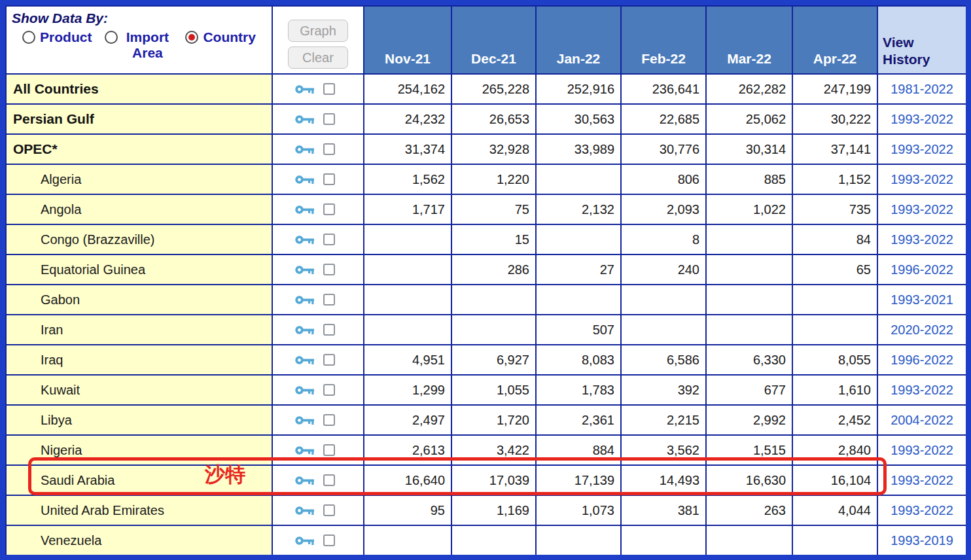  I want to click on value-cell: 17,039, so click(493, 480).